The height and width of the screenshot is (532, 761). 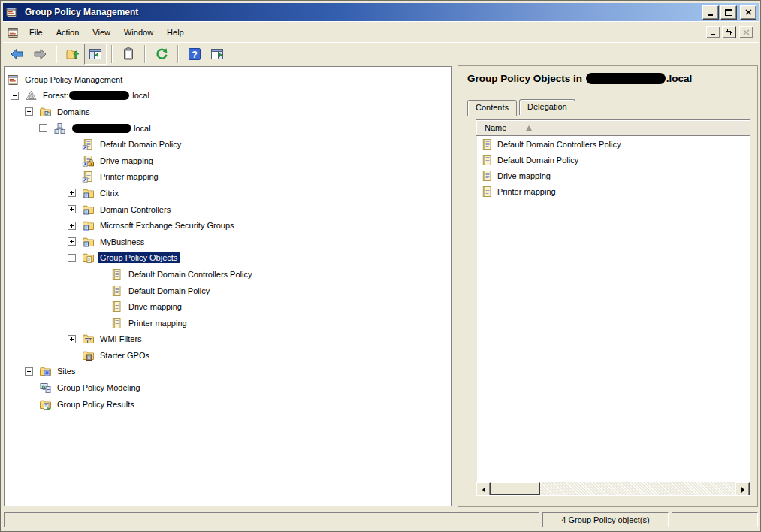 I want to click on child-minimize-button, so click(x=714, y=32).